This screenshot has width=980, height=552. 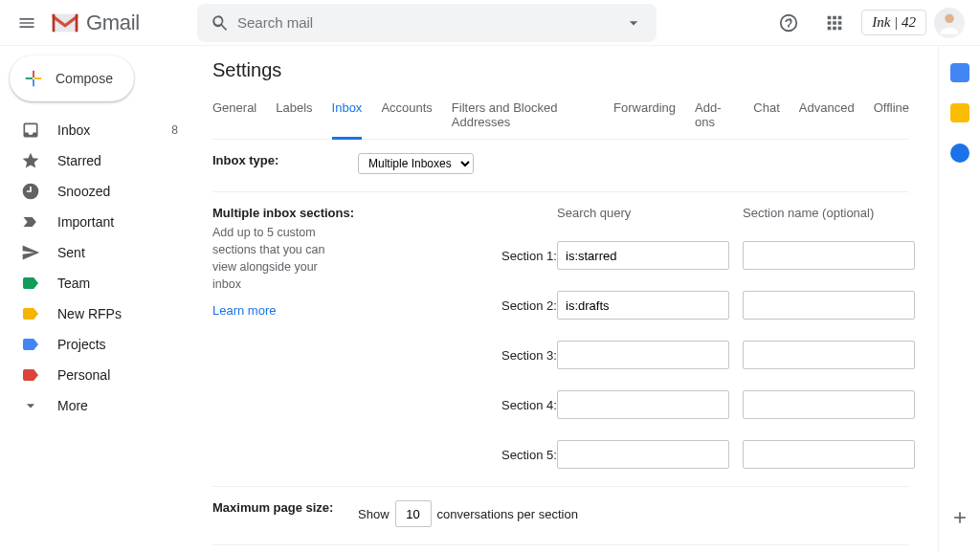 I want to click on sidebar-item-label: Sent, so click(x=118, y=253).